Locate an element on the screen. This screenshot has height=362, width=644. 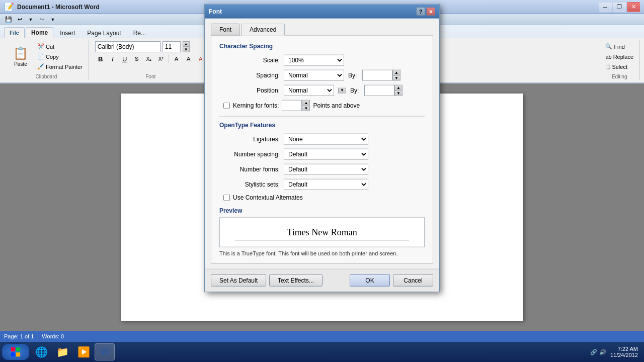
taskbar-icons: 🌐 📁 ▶️ W is located at coordinates (73, 352).